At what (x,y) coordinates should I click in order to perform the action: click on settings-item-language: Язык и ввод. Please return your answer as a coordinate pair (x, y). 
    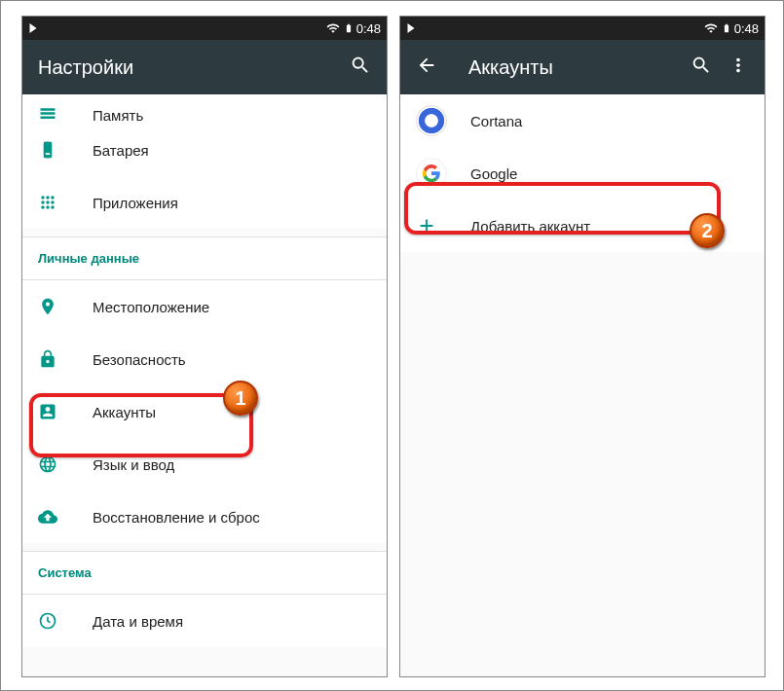
    Looking at the image, I should click on (205, 464).